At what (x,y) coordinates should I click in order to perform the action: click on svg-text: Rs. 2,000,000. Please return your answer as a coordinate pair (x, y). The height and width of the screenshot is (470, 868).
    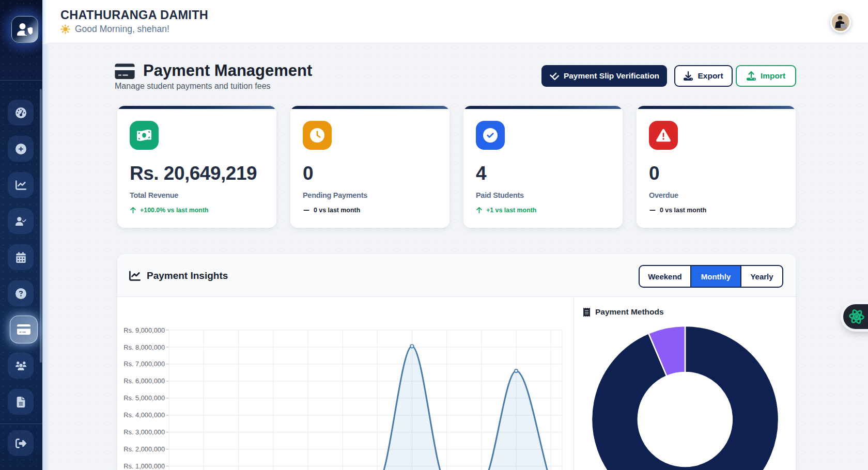
    Looking at the image, I should click on (144, 449).